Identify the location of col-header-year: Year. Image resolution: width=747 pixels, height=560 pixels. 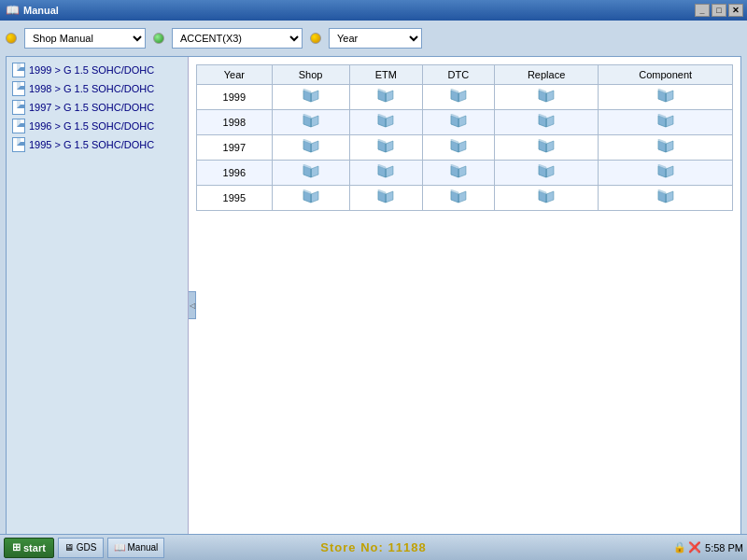
(235, 75).